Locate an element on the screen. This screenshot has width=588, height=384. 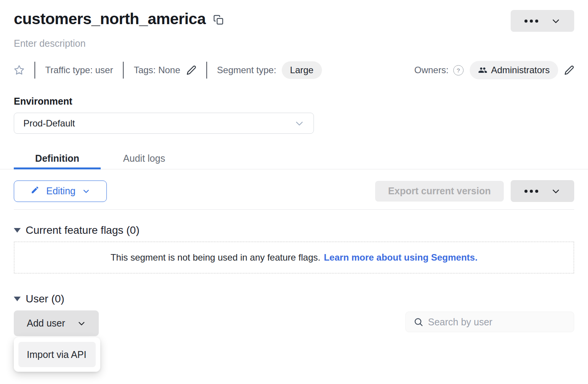
star-icon is located at coordinates (19, 70).